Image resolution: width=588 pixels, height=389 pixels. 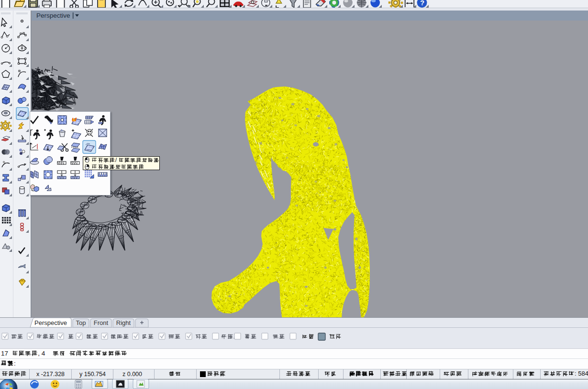 I want to click on svg-text: Front, so click(x=101, y=323).